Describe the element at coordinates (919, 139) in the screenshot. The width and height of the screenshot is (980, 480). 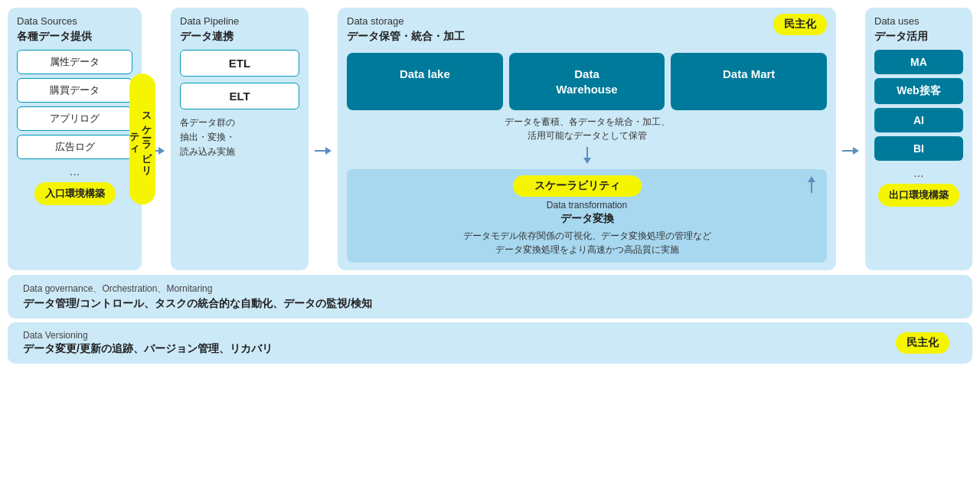
I see `data-uses-section: Data uses データ活用 MA Web接客 AI BI … 出口環境構築` at that location.